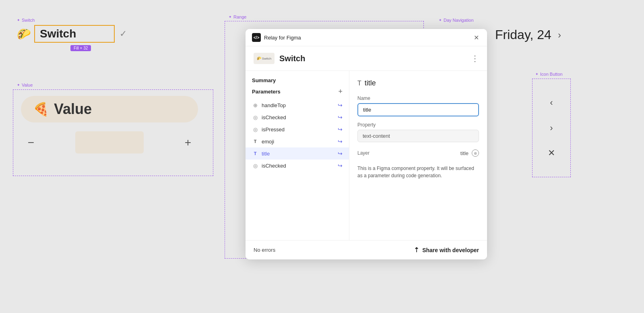 Image resolution: width=644 pixels, height=313 pixels. Describe the element at coordinates (470, 153) in the screenshot. I see `layer-field-value: title ⊕` at that location.